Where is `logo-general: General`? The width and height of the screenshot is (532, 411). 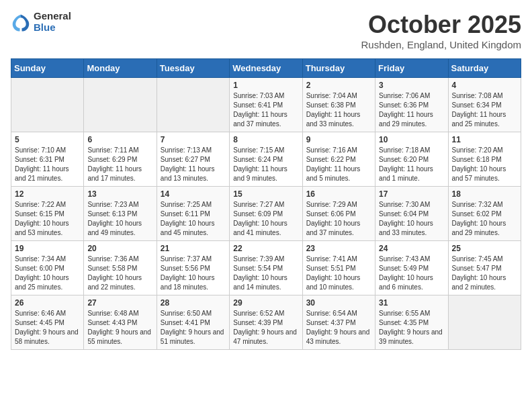
logo-general: General is located at coordinates (52, 16).